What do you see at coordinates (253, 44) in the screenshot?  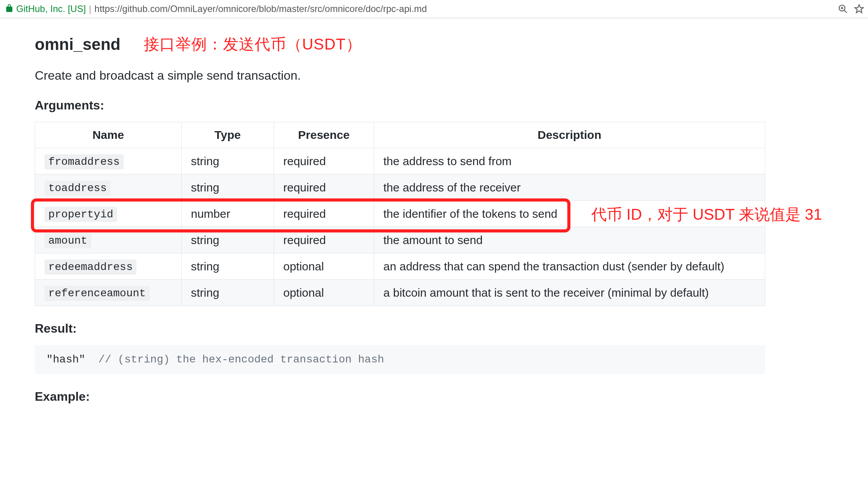 I see `title-annotation: 接口举例：发送代币（USDT）` at bounding box center [253, 44].